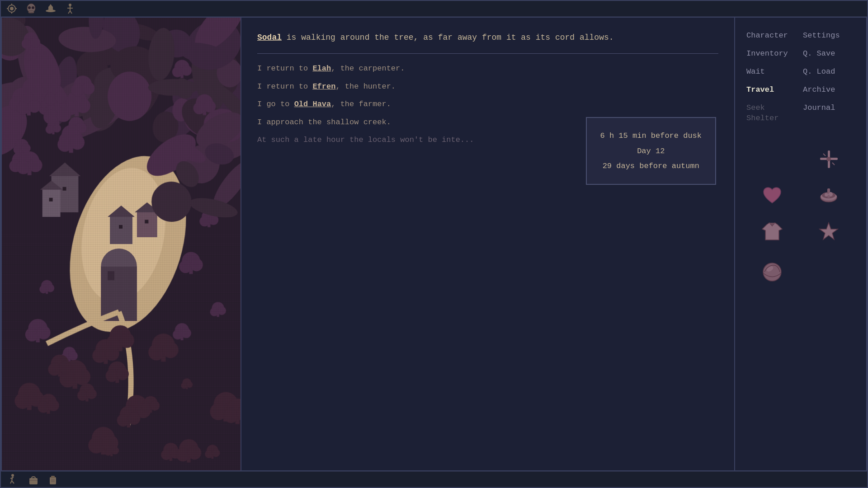  I want to click on time-popup: 6 h 15 min before dusk Day 12 29 days be…, so click(651, 151).